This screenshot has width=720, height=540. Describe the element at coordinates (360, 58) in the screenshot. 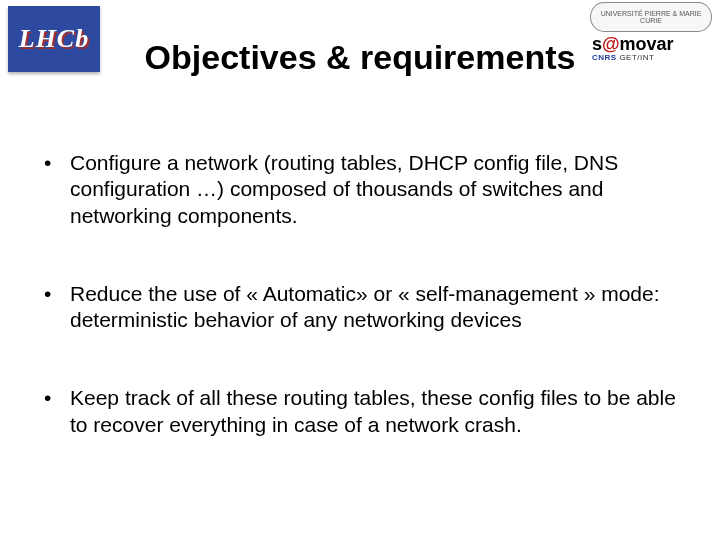

I see `slide-title: Objectives & requirements` at that location.